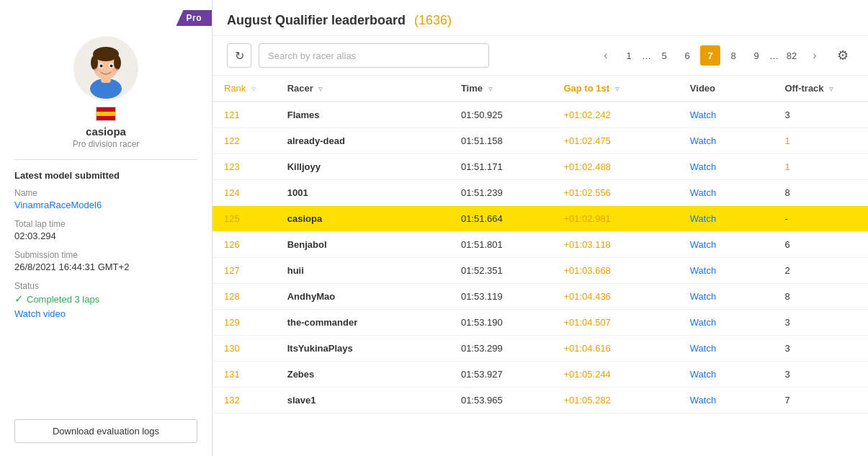  I want to click on rank-sort-icon: ▿, so click(254, 89).